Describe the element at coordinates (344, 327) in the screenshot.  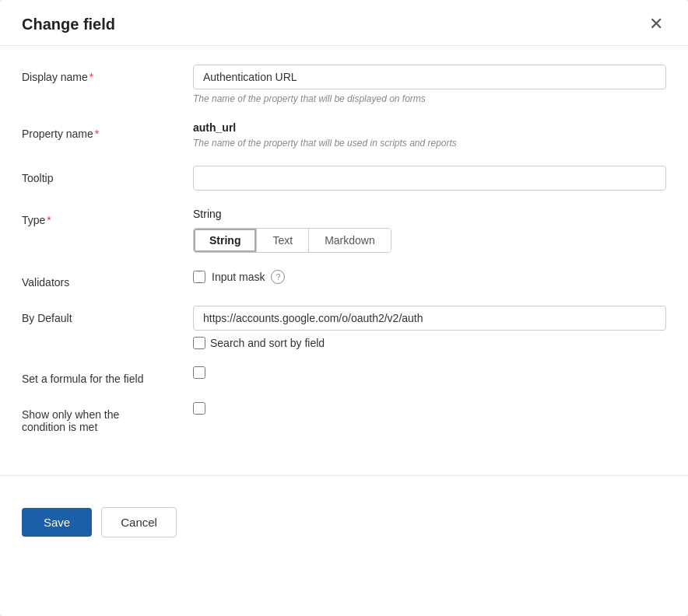
I see `by-default-row: By Default Search and sort by field` at that location.